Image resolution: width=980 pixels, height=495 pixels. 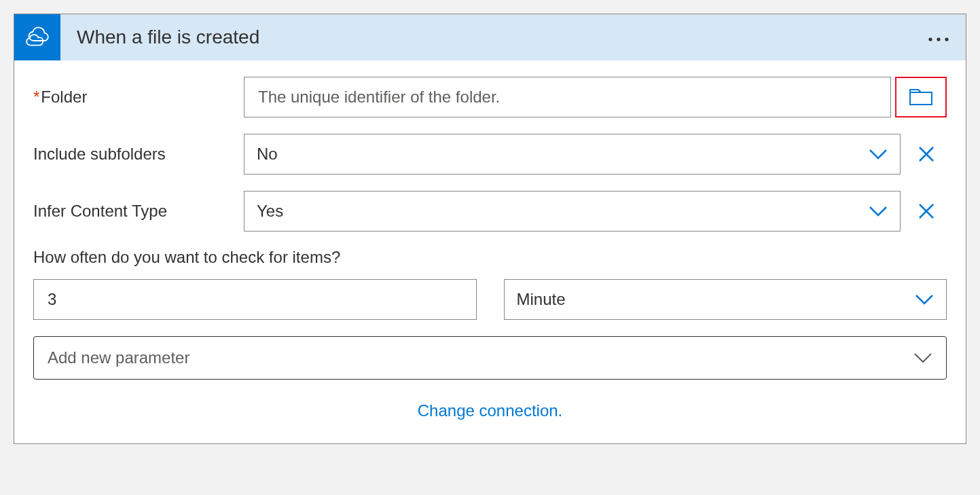 I want to click on folder-picker-button, so click(x=921, y=97).